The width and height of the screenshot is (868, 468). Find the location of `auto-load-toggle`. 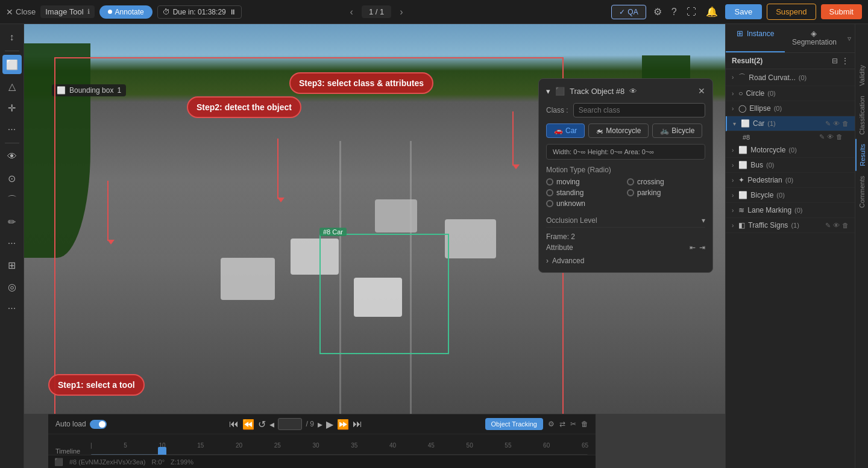

auto-load-toggle is located at coordinates (98, 424).